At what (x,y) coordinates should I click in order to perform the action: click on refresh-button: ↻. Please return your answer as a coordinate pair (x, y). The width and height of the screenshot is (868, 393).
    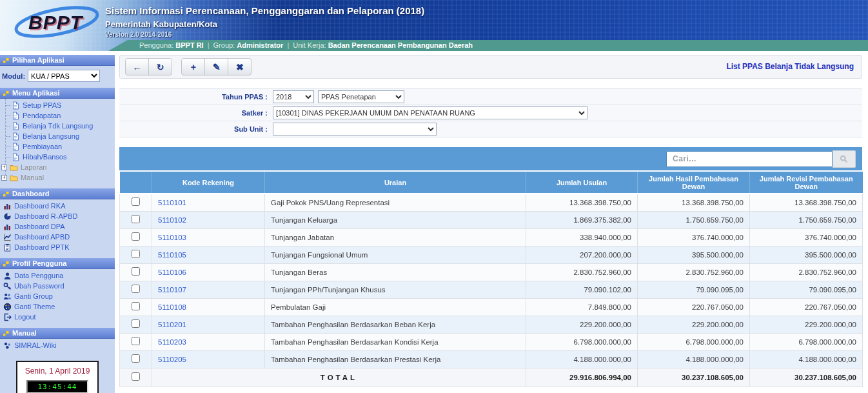
    Looking at the image, I should click on (160, 67).